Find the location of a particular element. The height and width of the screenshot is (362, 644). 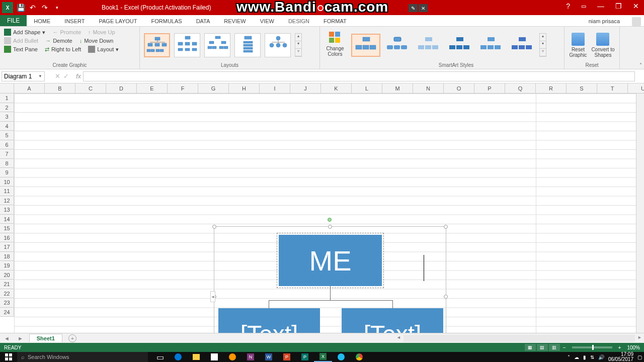

row-header-18: 18 is located at coordinates (7, 256).